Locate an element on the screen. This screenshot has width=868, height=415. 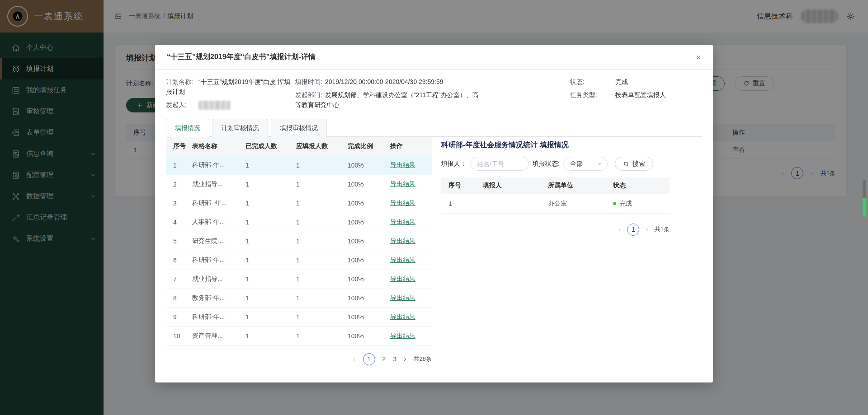
detail-tabs: 填报情况 计划审核情况 填报审核情况 is located at coordinates (434, 127).